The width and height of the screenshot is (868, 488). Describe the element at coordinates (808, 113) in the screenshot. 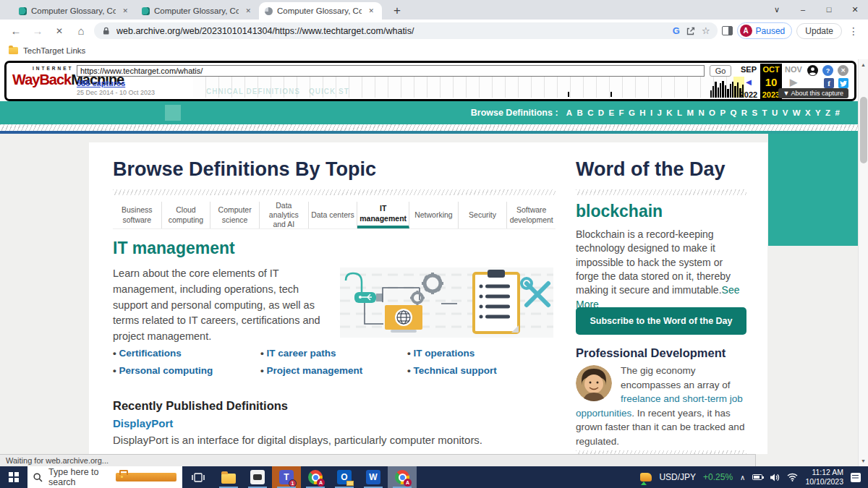

I see `letter-link: X` at that location.